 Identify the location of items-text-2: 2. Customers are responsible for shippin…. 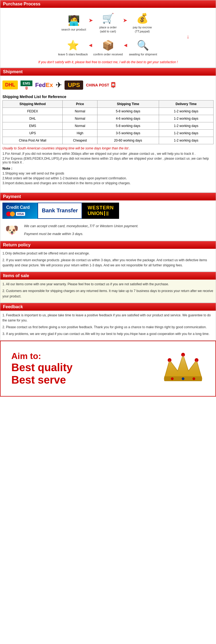
(108, 294).